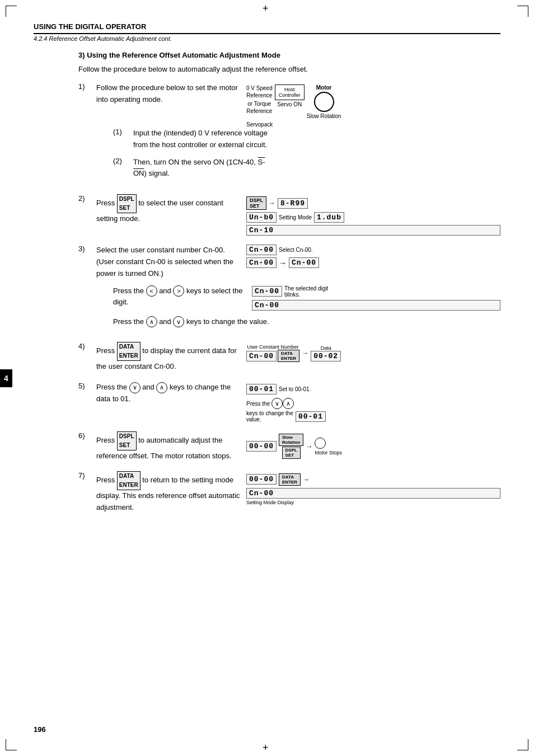 Image resolution: width=534 pixels, height=756 pixels. What do you see at coordinates (169, 357) in the screenshot?
I see `step-4-text: Press DATAENTER to display the current d…` at bounding box center [169, 357].